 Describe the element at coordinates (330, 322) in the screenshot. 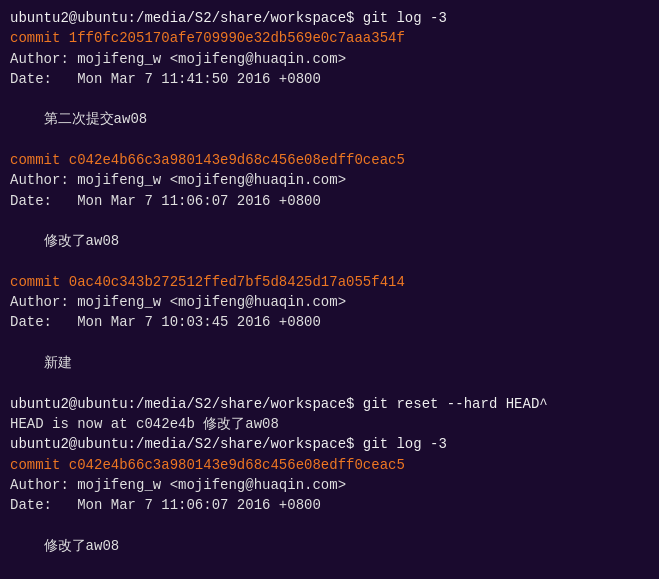

I see `date-3: Date: Mon Mar 7 10:03:45 2016 +0800` at that location.